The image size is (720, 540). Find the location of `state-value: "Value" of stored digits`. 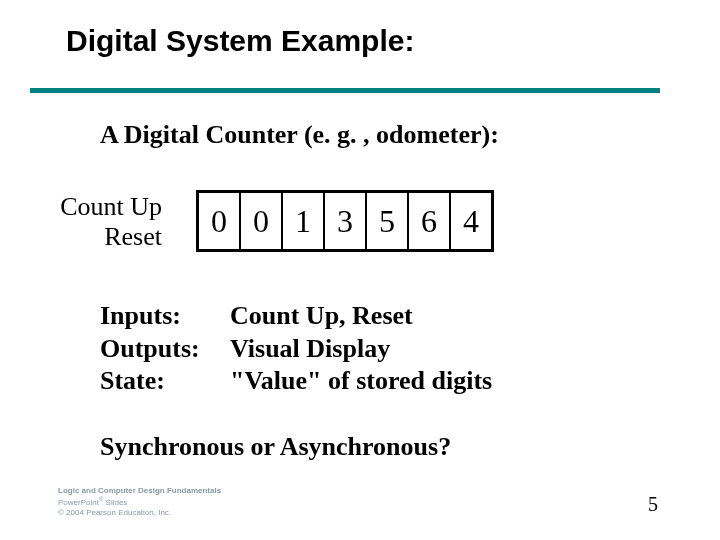

state-value: "Value" of stored digits is located at coordinates (361, 382).